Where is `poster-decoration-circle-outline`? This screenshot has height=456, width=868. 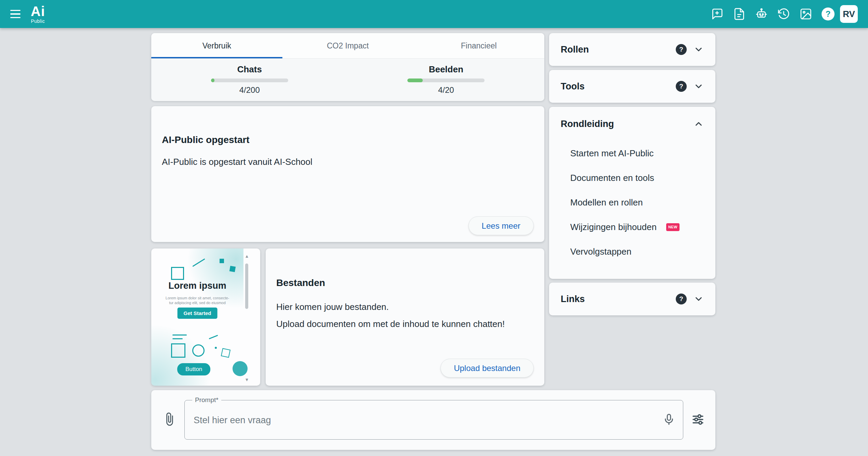 poster-decoration-circle-outline is located at coordinates (198, 351).